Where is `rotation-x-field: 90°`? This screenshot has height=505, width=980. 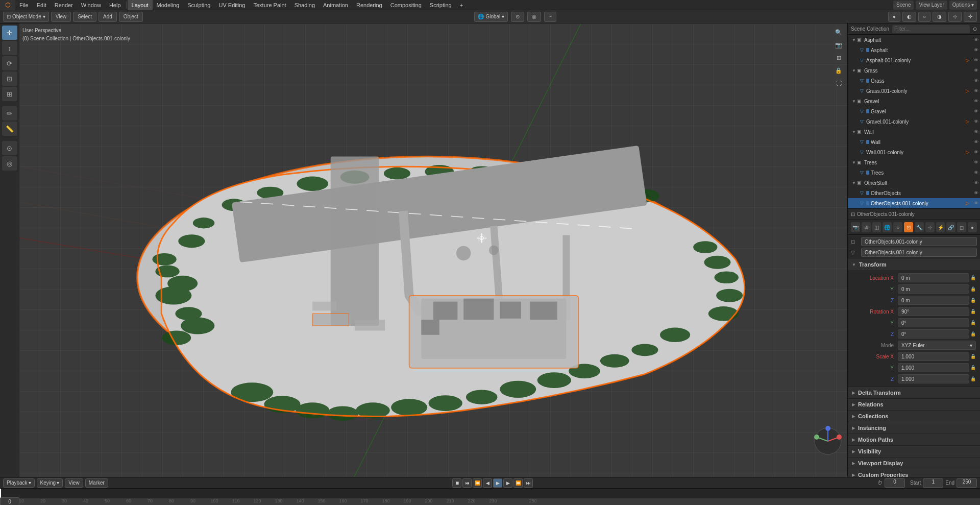 rotation-x-field: 90° is located at coordinates (934, 311).